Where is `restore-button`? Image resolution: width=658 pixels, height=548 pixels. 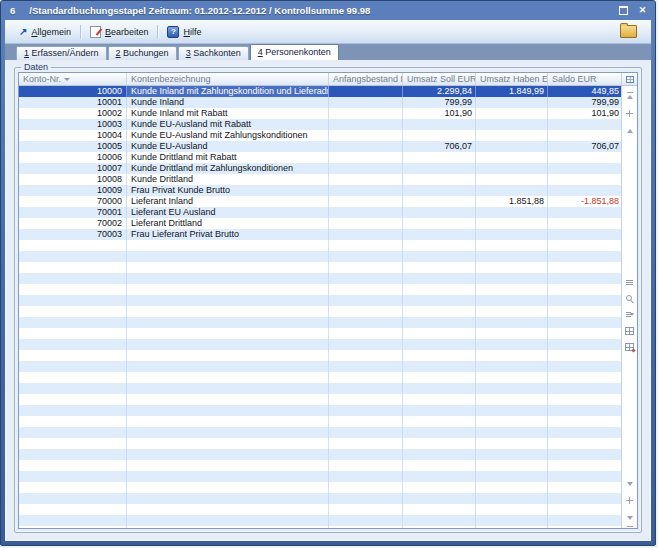
restore-button is located at coordinates (624, 10).